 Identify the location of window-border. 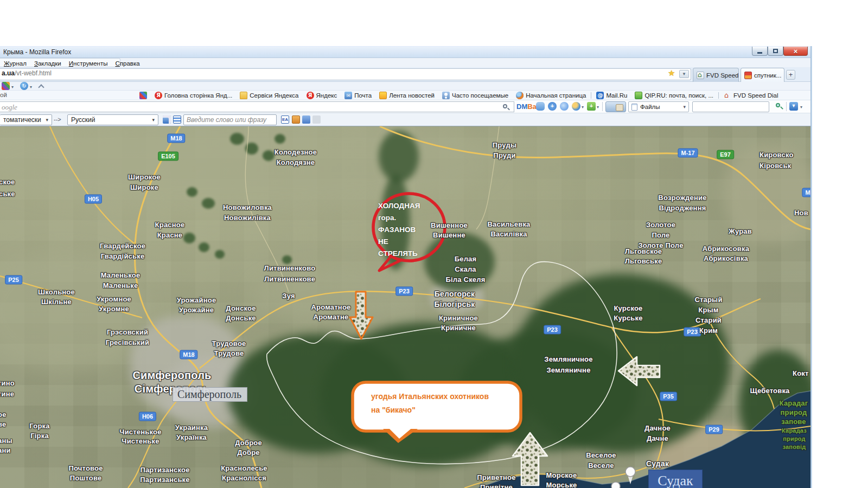
(812, 267).